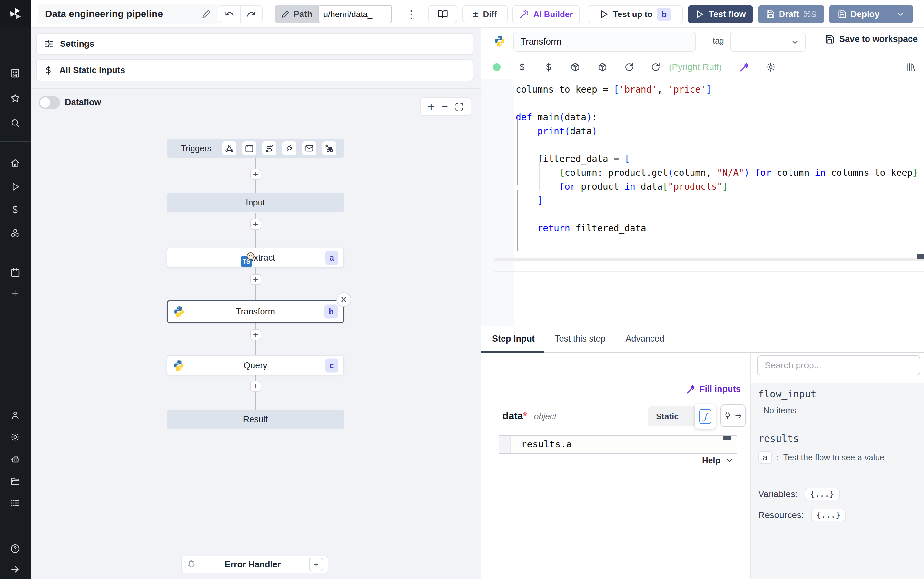 Image resolution: width=924 pixels, height=579 pixels. What do you see at coordinates (546, 14) in the screenshot?
I see `ai-builder-button: AI Builder` at bounding box center [546, 14].